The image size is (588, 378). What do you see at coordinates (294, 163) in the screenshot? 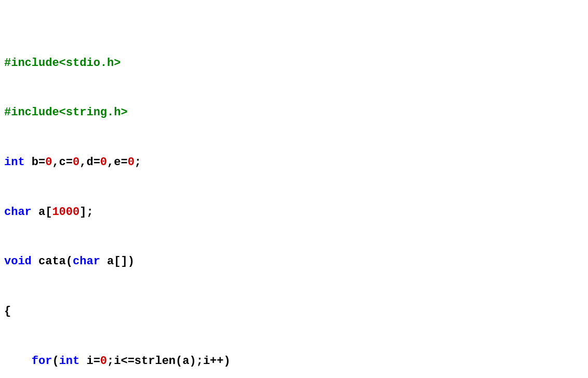
I see `line-global-int: int b=0,c=0,d=0,e=0;` at bounding box center [294, 163].